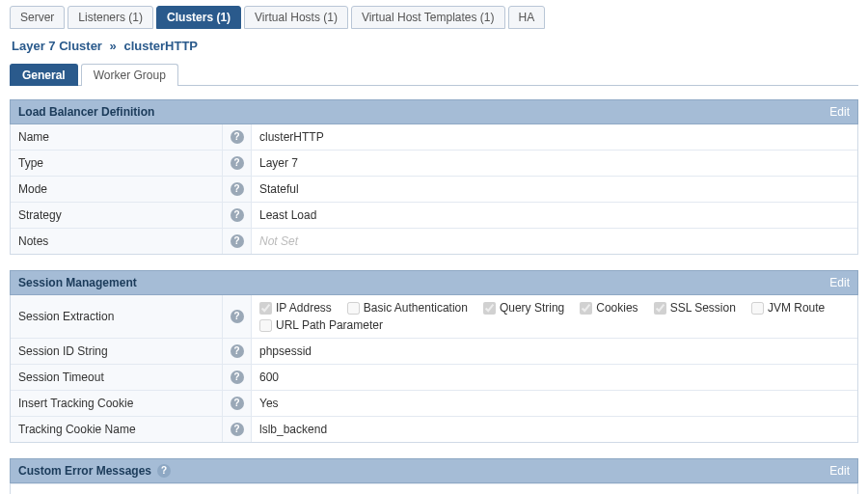  Describe the element at coordinates (321, 325) in the screenshot. I see `session-extraction-option: URL Path Parameter` at that location.